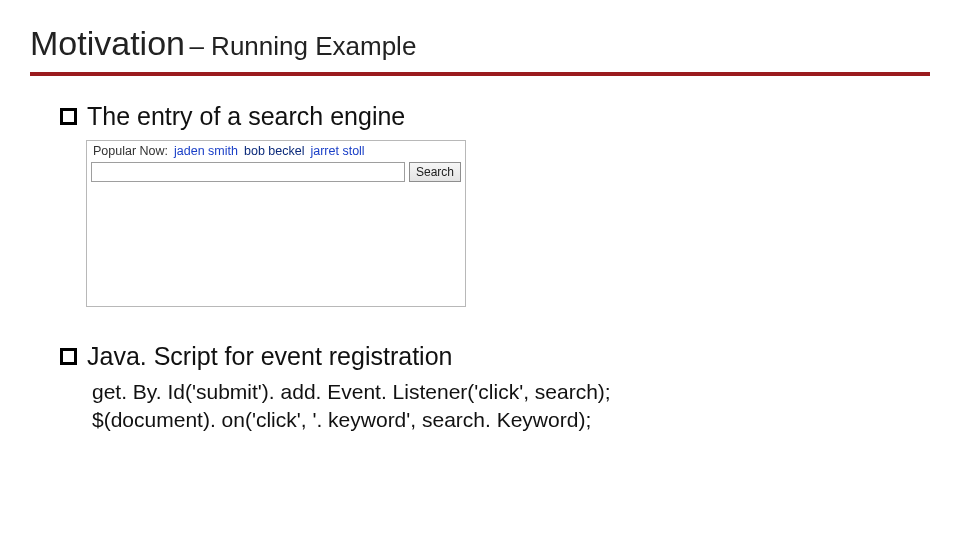  I want to click on bullet-text: The entry of a search engine, so click(246, 116).